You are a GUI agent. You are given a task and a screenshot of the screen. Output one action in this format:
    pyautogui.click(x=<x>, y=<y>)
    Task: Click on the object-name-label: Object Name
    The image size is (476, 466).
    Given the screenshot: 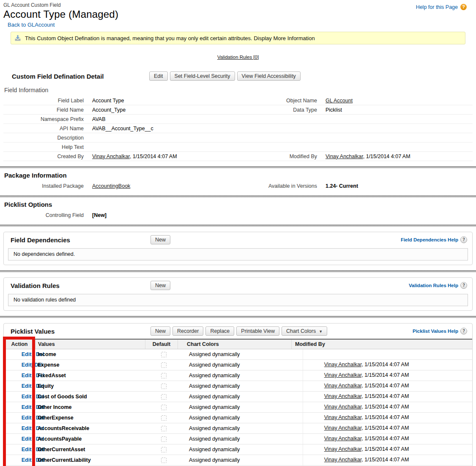 What is the action you would take?
    pyautogui.click(x=277, y=101)
    